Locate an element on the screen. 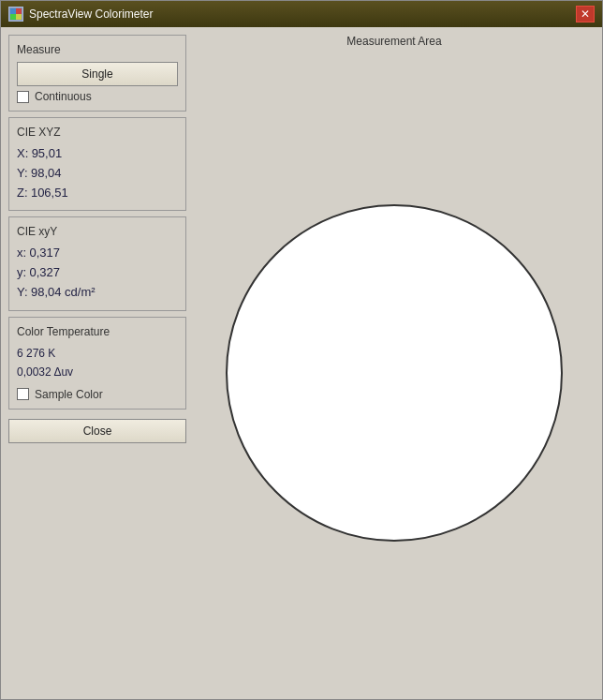 This screenshot has height=700, width=603. close-button: Close is located at coordinates (97, 431).